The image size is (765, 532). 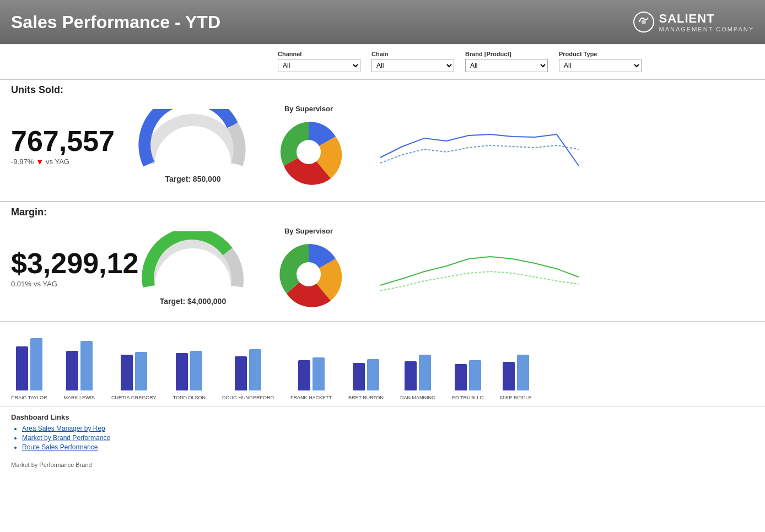 I want to click on bar-person-name: MARK LEWIS, so click(x=79, y=398).